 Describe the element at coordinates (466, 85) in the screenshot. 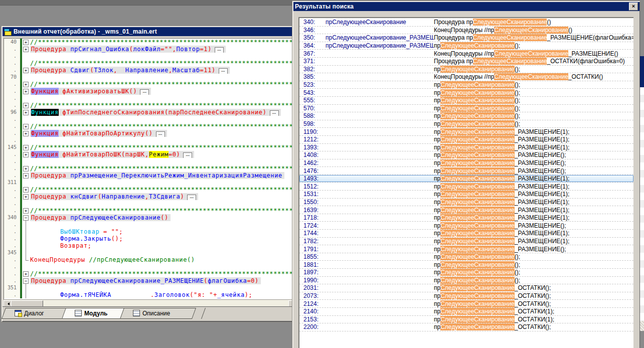

I see `search-result-row: 523:прСледующееСканирование();` at that location.